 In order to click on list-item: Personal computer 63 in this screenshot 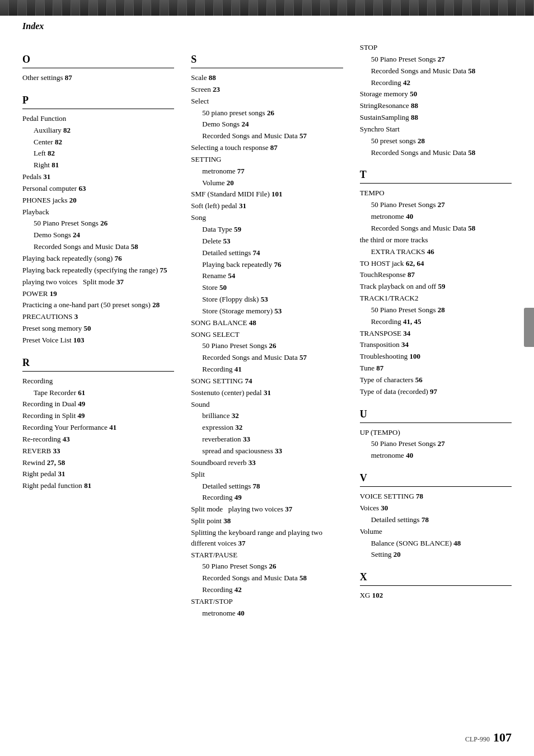, I will do `click(99, 189)`.